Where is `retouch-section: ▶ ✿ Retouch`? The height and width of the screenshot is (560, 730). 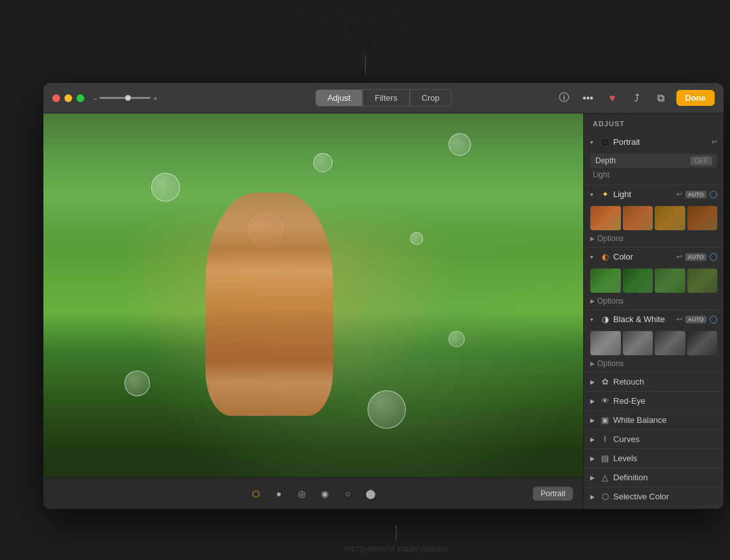
retouch-section: ▶ ✿ Retouch is located at coordinates (653, 382).